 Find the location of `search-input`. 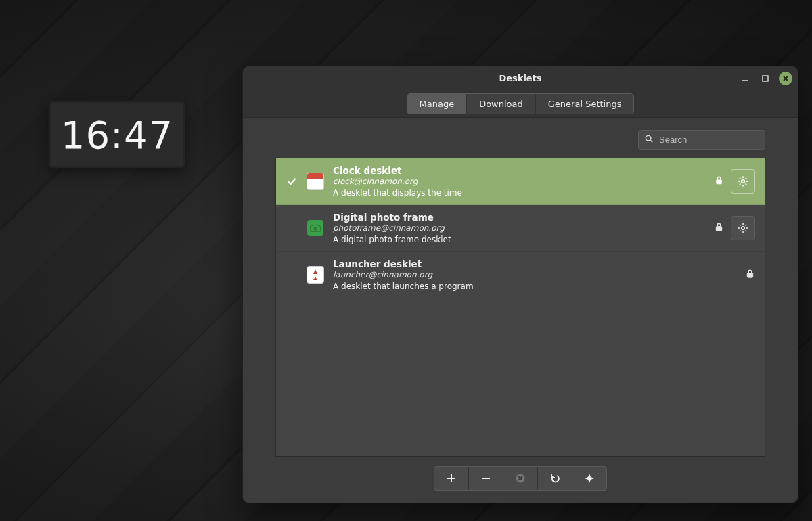

search-input is located at coordinates (708, 139).